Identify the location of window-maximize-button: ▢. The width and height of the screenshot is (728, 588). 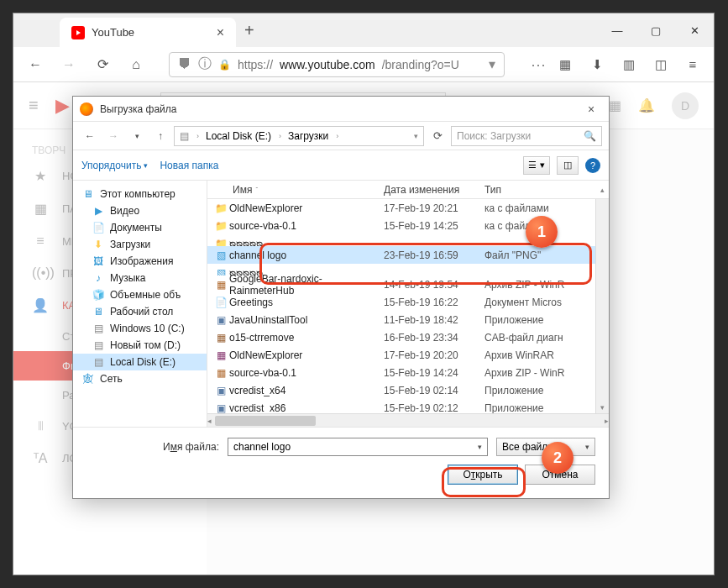
(656, 30).